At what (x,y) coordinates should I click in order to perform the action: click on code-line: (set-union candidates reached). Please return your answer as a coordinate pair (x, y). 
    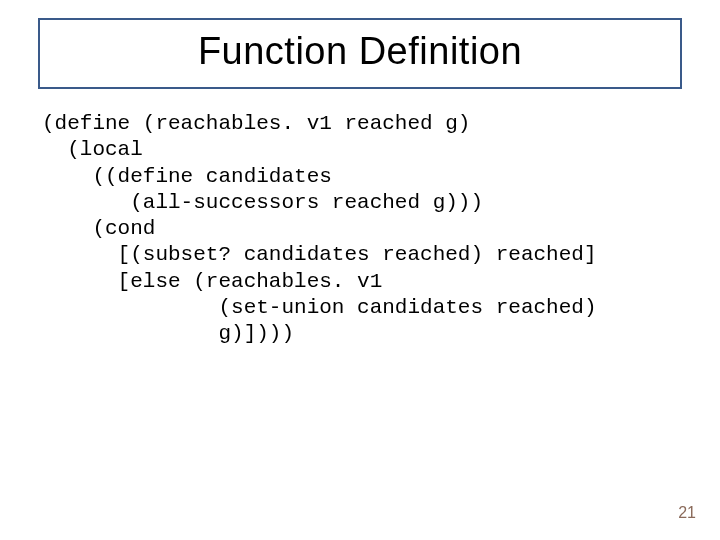
    Looking at the image, I should click on (320, 308).